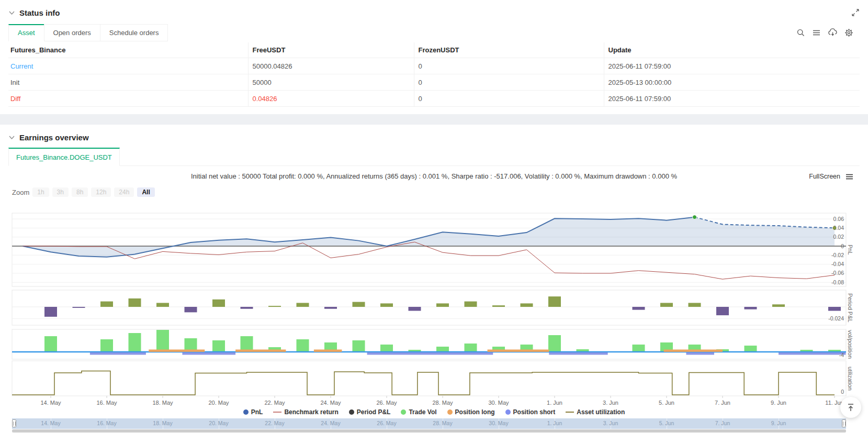  What do you see at coordinates (595, 412) in the screenshot?
I see `legend-item-asset-utilization: Asset utilization` at bounding box center [595, 412].